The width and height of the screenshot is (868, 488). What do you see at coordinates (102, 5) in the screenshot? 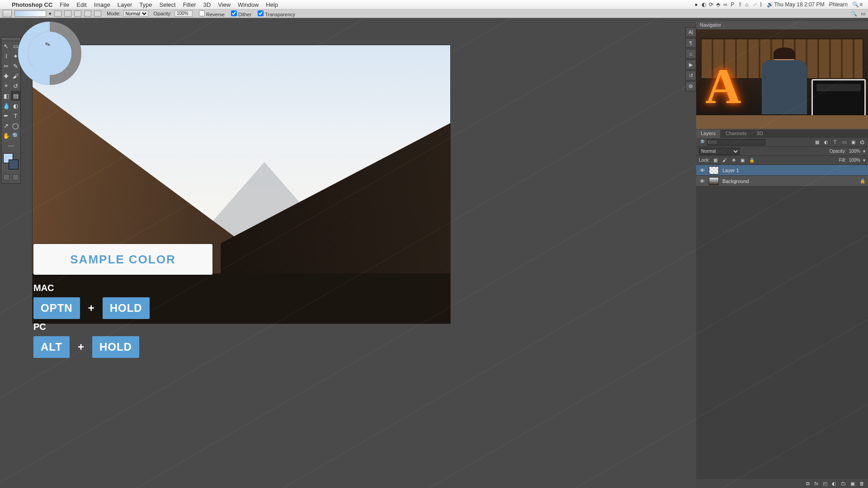
I see `menu-image: Image` at bounding box center [102, 5].